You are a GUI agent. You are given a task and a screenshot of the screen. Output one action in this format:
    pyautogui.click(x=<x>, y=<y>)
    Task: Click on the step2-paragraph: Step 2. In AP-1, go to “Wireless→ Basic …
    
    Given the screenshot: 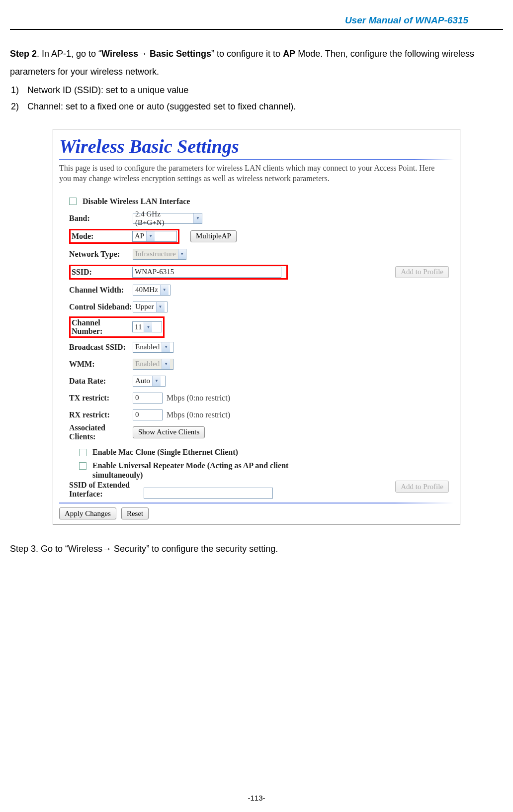 What is the action you would take?
    pyautogui.click(x=256, y=63)
    